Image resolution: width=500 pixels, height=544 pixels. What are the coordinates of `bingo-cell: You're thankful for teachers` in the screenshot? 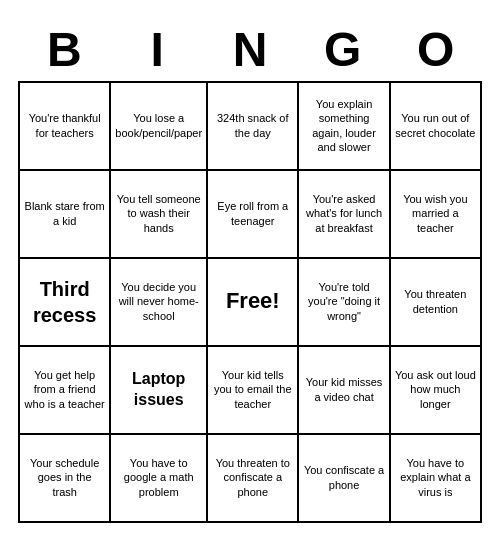 It's located at (66, 127).